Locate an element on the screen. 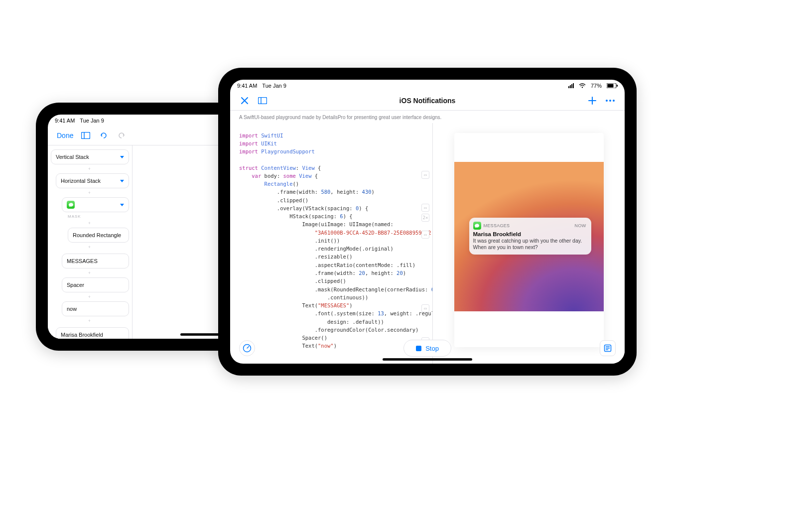 Image resolution: width=797 pixels, height=532 pixels. notification-message: It was great catching up with you the ot… is located at coordinates (530, 244).